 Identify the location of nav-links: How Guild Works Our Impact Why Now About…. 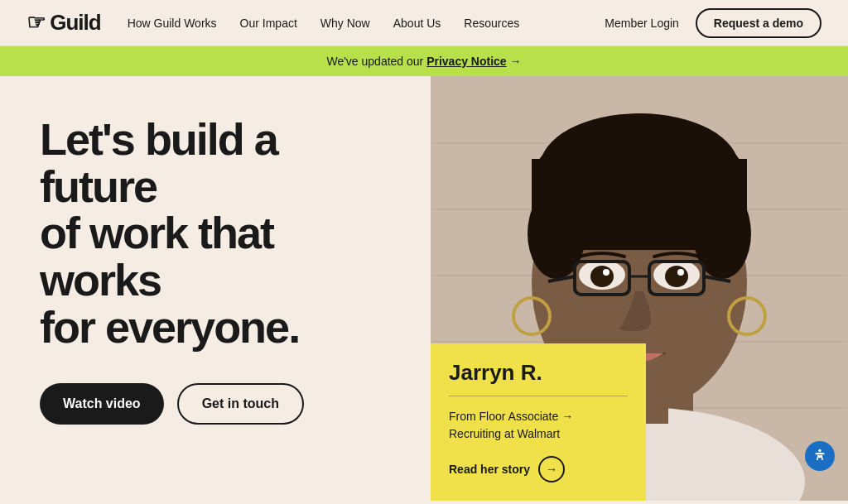
(324, 23).